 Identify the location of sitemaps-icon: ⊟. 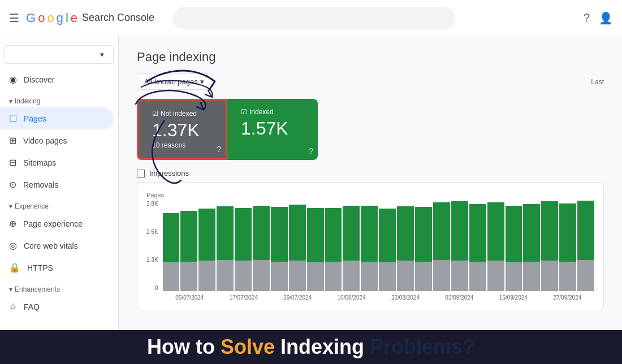
(12, 163).